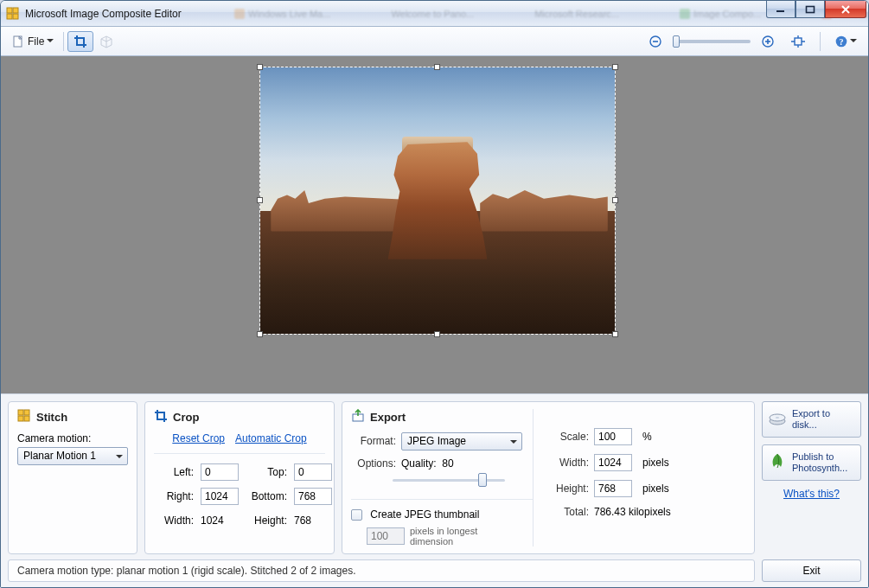 The width and height of the screenshot is (869, 588). Describe the element at coordinates (548, 477) in the screenshot. I see `export-group: Export Format: JPEG Image Options: Quali…` at that location.